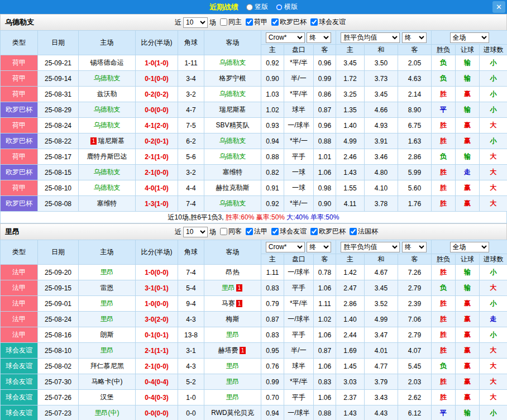  I want to click on filter-荷甲: 荷甲, so click(257, 22).